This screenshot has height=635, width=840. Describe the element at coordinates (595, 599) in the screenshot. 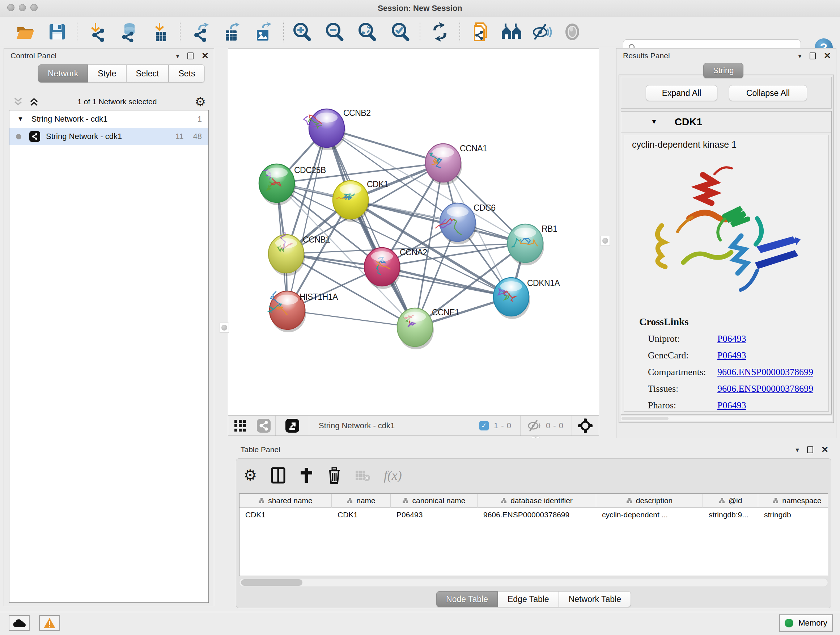

I see `tab-network-table: Network Table` at that location.